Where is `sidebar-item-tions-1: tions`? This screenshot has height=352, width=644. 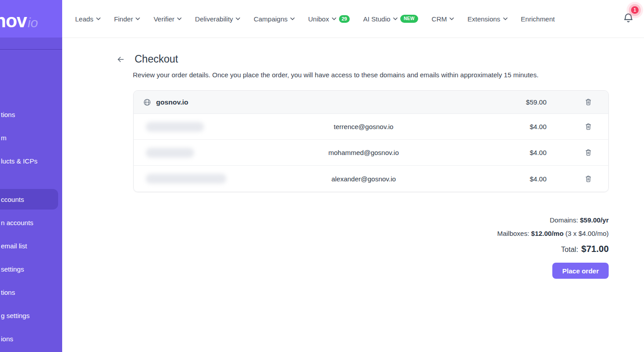 sidebar-item-tions-1: tions is located at coordinates (31, 114).